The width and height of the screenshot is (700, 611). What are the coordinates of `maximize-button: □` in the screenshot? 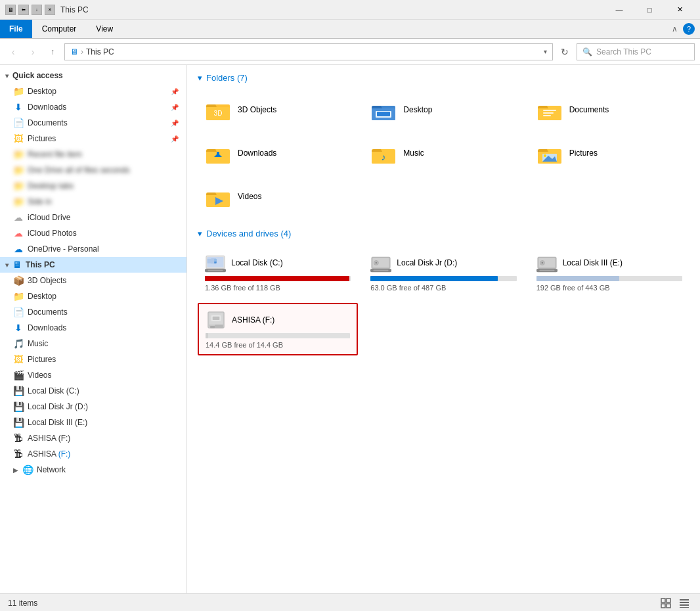 It's located at (649, 10).